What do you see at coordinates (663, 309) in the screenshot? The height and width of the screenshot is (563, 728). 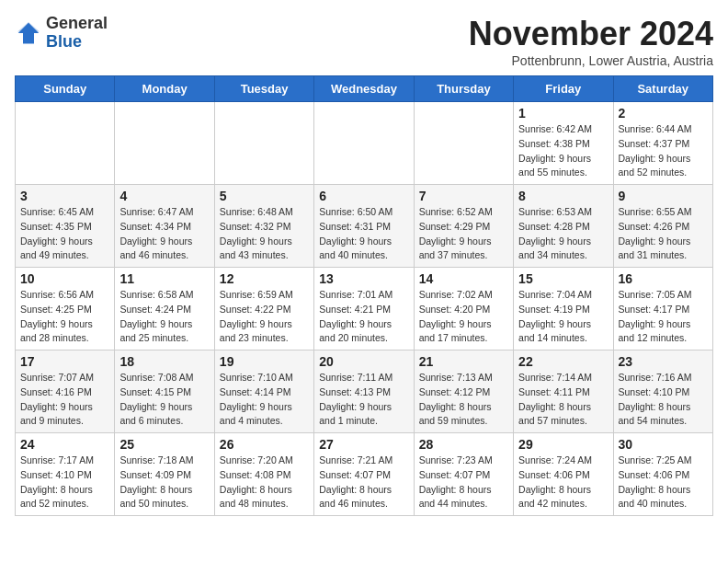 I see `calendar-cell: 16Sunrise: 7:05 AM Sunset: 4:17 PM Dayli…` at bounding box center [663, 309].